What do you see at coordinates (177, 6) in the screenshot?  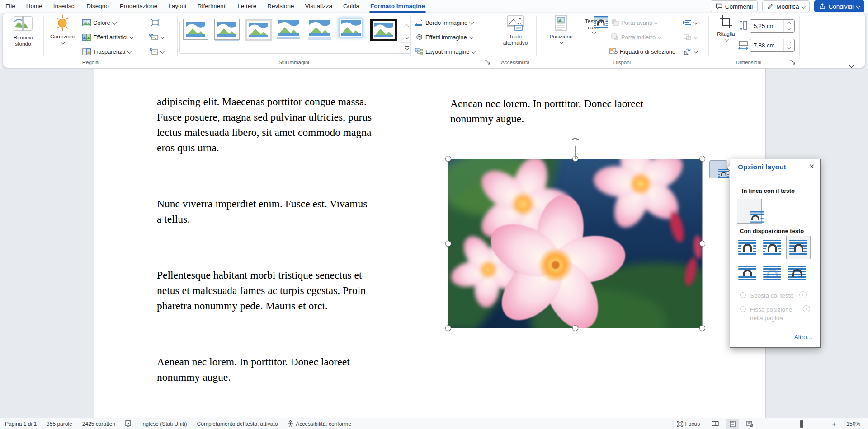 I see `tab-layout: Layout` at bounding box center [177, 6].